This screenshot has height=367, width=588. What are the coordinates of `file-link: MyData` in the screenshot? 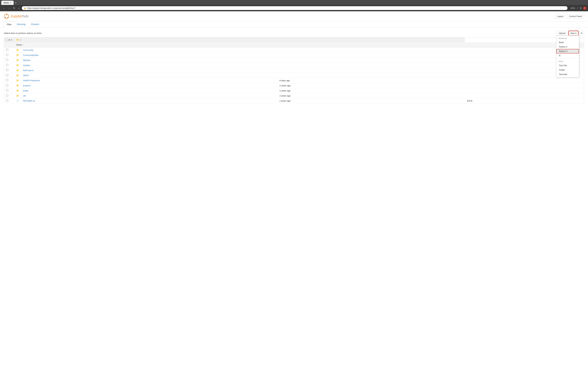 It's located at (27, 60).